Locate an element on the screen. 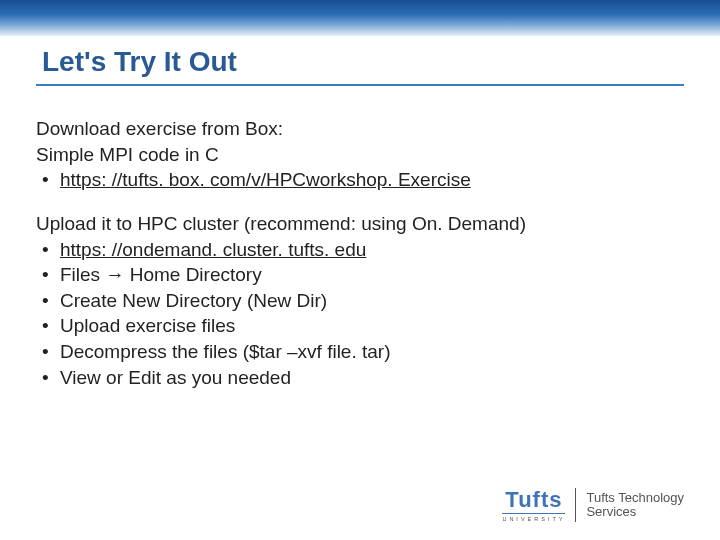 The height and width of the screenshot is (540, 720). box-link: https: //tufts. box. com/v/HPCworkshop. … is located at coordinates (266, 180).